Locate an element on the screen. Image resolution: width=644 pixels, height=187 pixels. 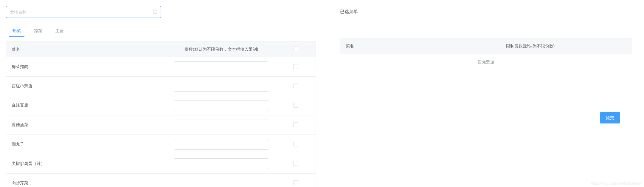
selected-table: 菜名 限制份数(默认为不限份数) 暂无数据 is located at coordinates (486, 54).